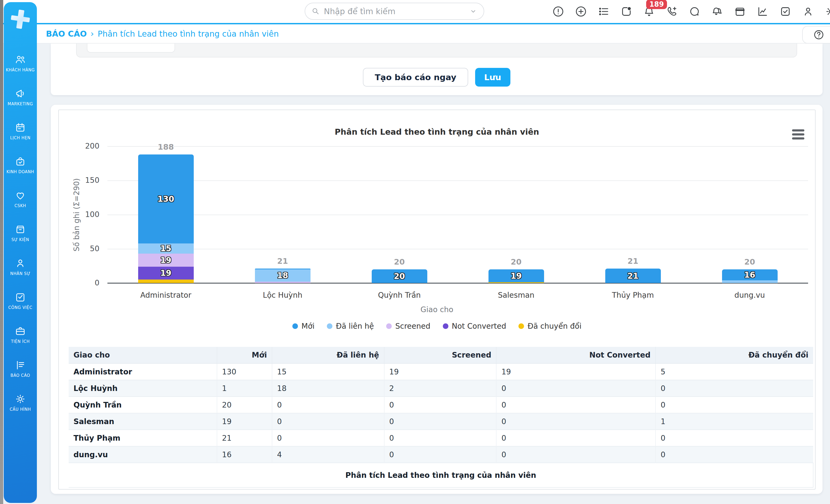 This screenshot has height=504, width=830. I want to click on gear-icon-button, so click(827, 11).